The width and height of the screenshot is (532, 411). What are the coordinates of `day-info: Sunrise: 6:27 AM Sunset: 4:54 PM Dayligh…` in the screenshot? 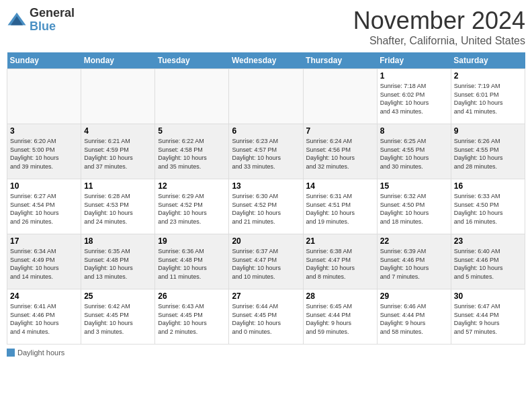 It's located at (44, 209).